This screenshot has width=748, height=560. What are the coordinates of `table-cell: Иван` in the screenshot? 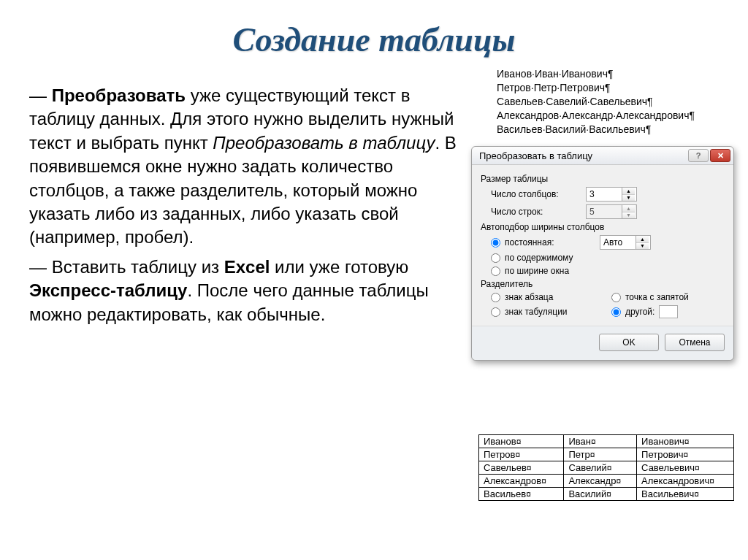 It's located at (600, 442).